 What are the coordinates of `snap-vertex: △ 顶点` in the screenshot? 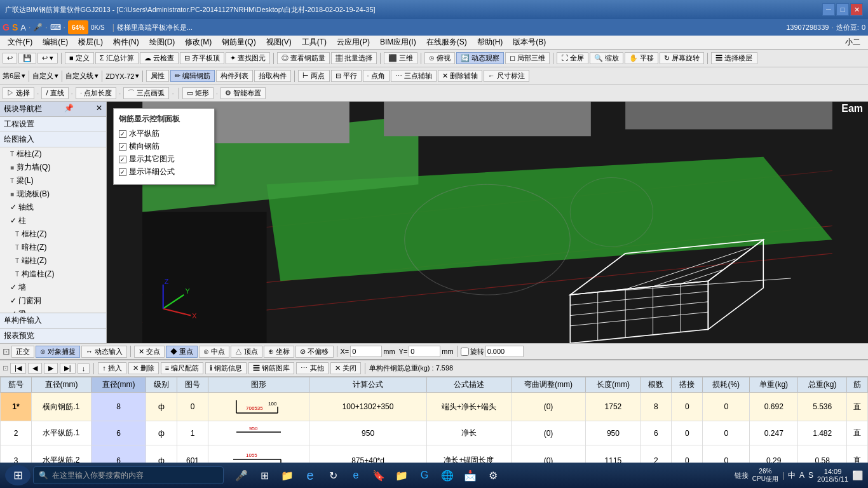 It's located at (247, 352).